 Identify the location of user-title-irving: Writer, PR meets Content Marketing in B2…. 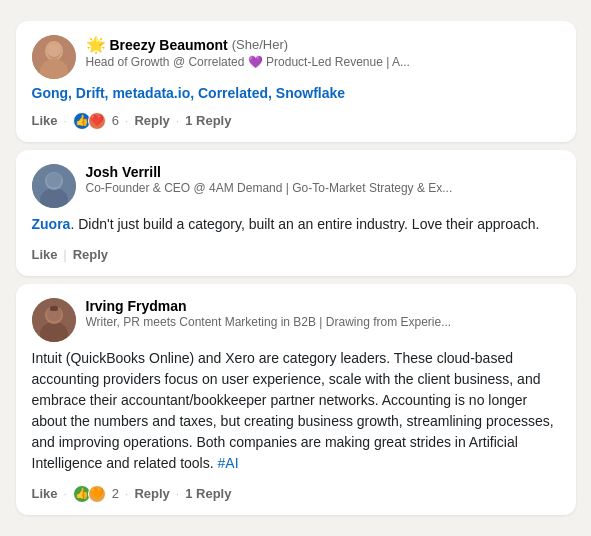
(306, 322).